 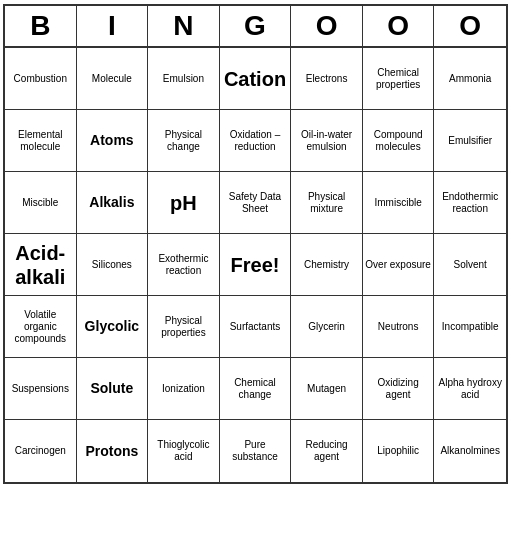 I want to click on cell-r1-c3: Oxidation – reduction, so click(x=256, y=141).